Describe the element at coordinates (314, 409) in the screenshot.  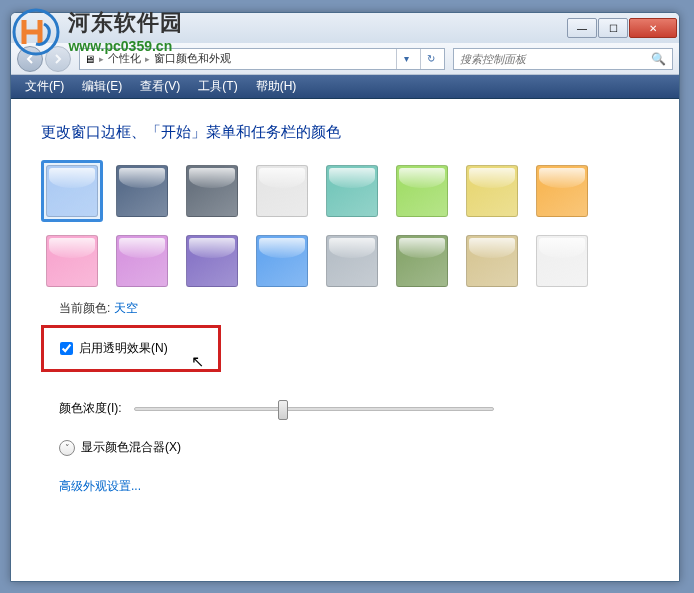
I see `intensity-slider` at that location.